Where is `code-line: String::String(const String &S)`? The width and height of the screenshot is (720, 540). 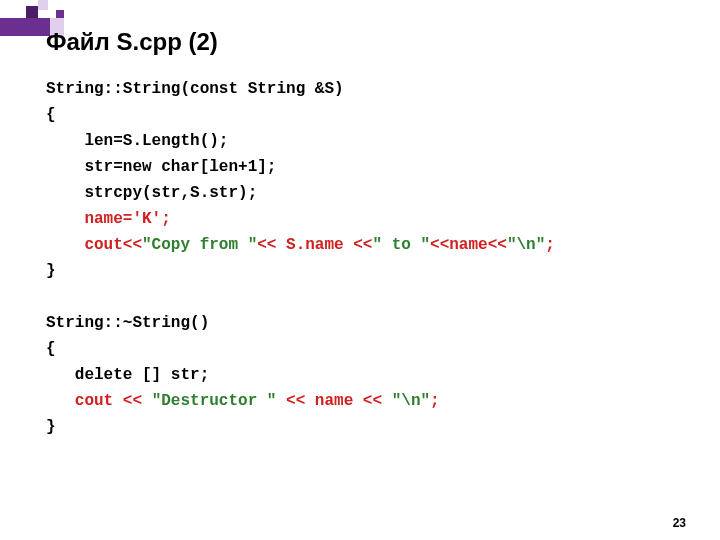
code-line: String::String(const String &S) is located at coordinates (363, 89).